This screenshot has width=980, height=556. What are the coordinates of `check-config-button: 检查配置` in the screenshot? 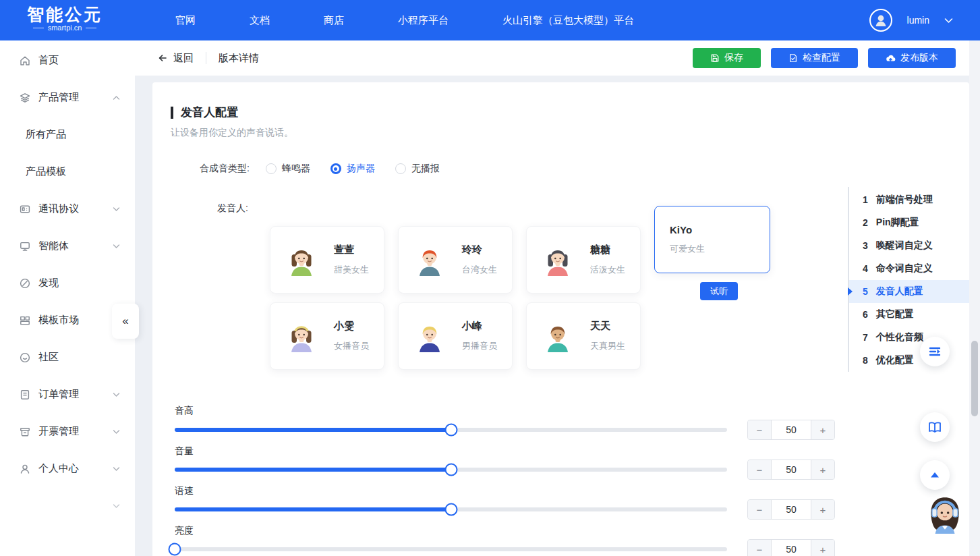 It's located at (815, 58).